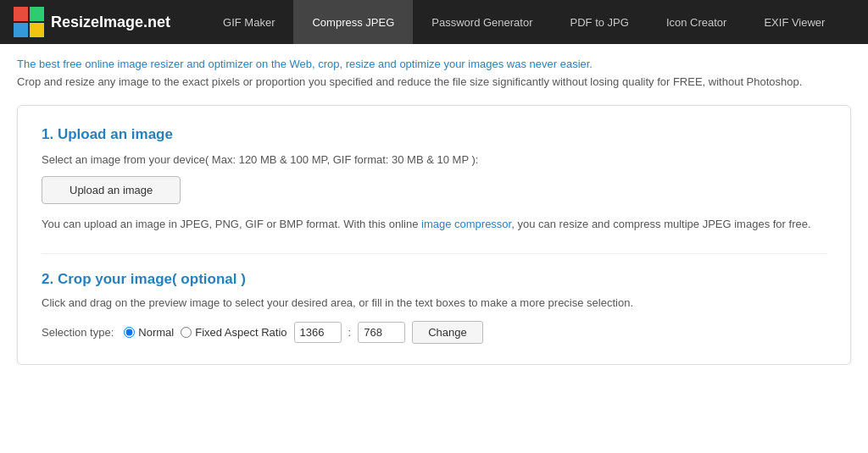 The width and height of the screenshot is (868, 453). I want to click on tagline2: Crop and resize any image to the exact p…, so click(434, 81).